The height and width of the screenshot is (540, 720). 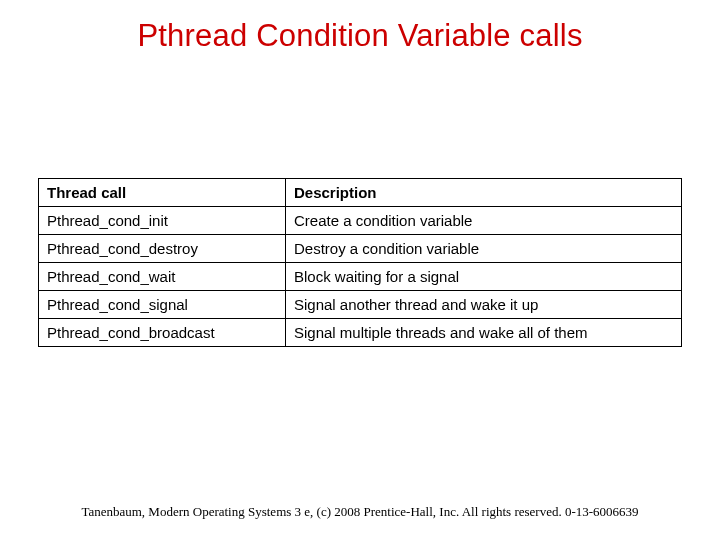 What do you see at coordinates (360, 333) in the screenshot?
I see `table-row: Pthread_cond_broadcast Signal multiple t…` at bounding box center [360, 333].